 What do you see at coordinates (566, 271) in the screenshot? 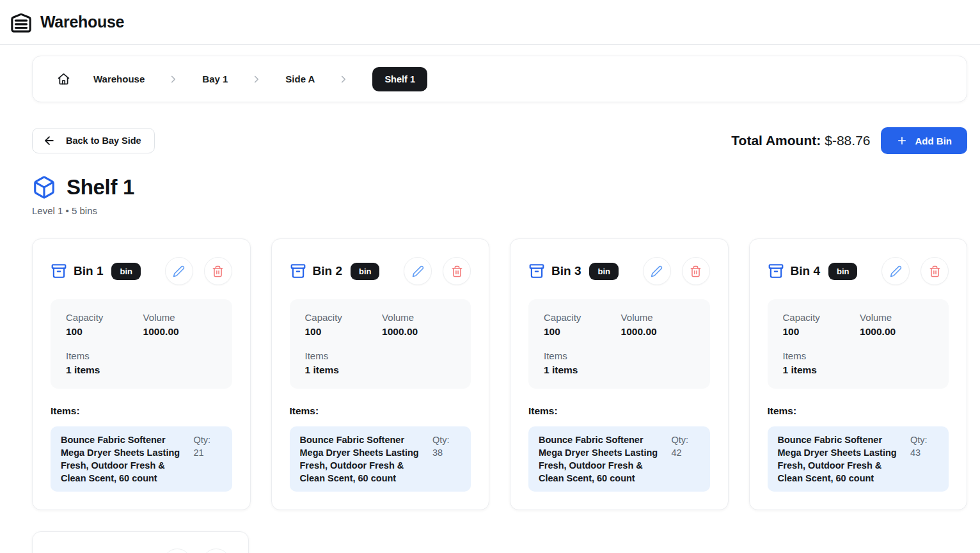
I see `bin-name: Bin 3` at bounding box center [566, 271].